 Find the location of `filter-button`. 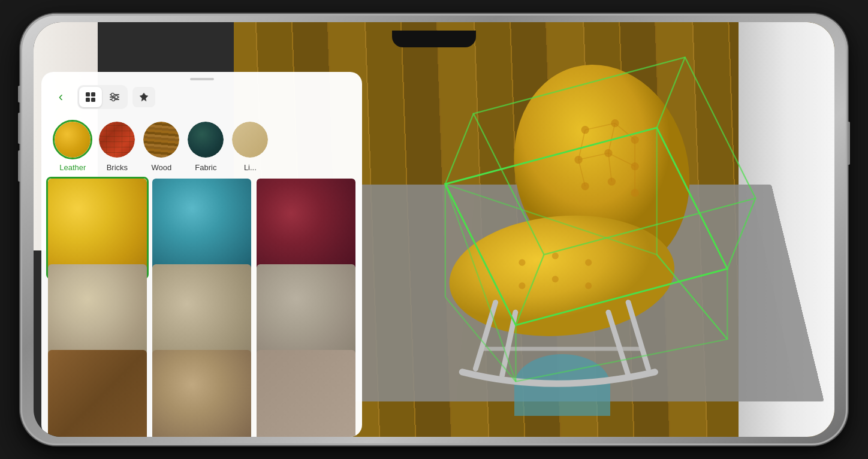

filter-button is located at coordinates (114, 97).